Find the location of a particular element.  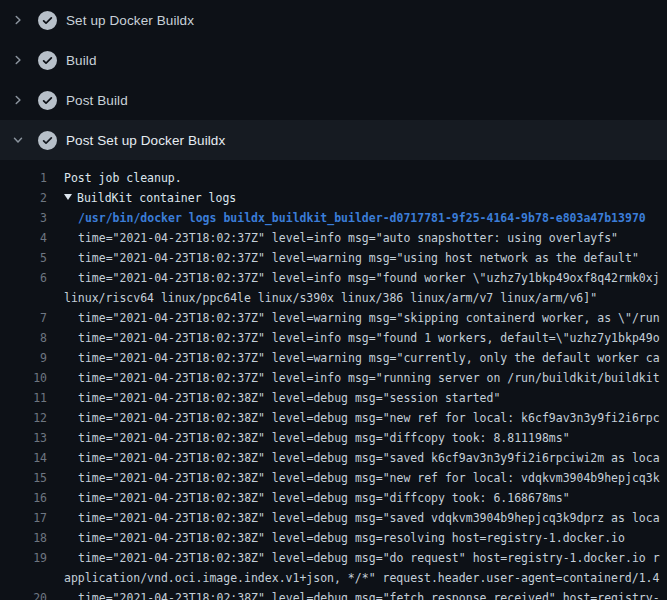

step-header-post-set-up-docker-buildx: Post Set up Docker Buildx is located at coordinates (334, 140).